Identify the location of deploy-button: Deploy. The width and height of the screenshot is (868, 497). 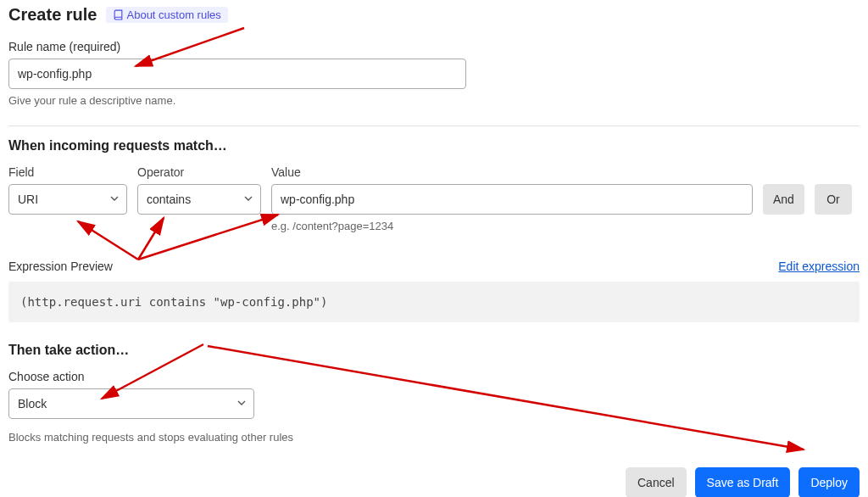
(829, 482).